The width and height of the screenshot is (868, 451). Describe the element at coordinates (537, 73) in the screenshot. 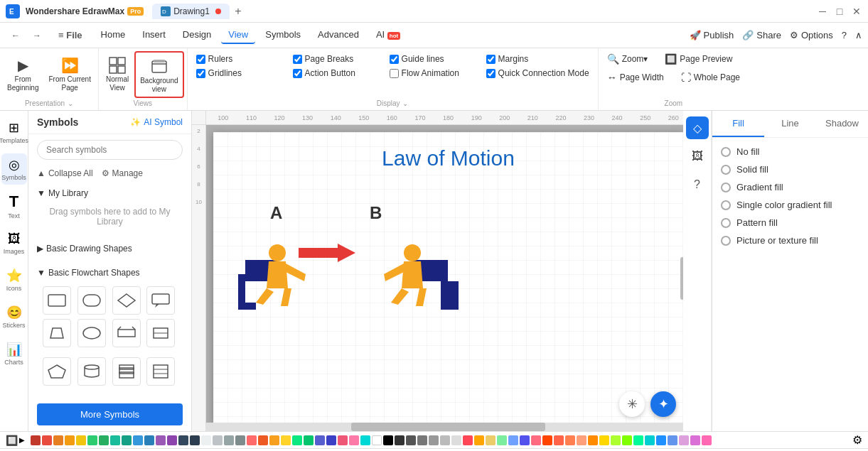

I see `quick-connection-checkbox: Quick Connection Mode` at that location.